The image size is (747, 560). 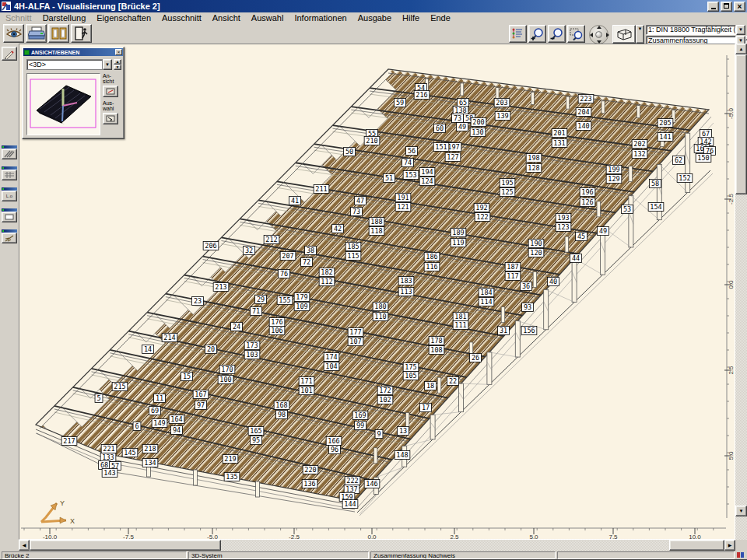 What do you see at coordinates (125, 545) in the screenshot?
I see `horizontal-scroll-thumb` at bounding box center [125, 545].